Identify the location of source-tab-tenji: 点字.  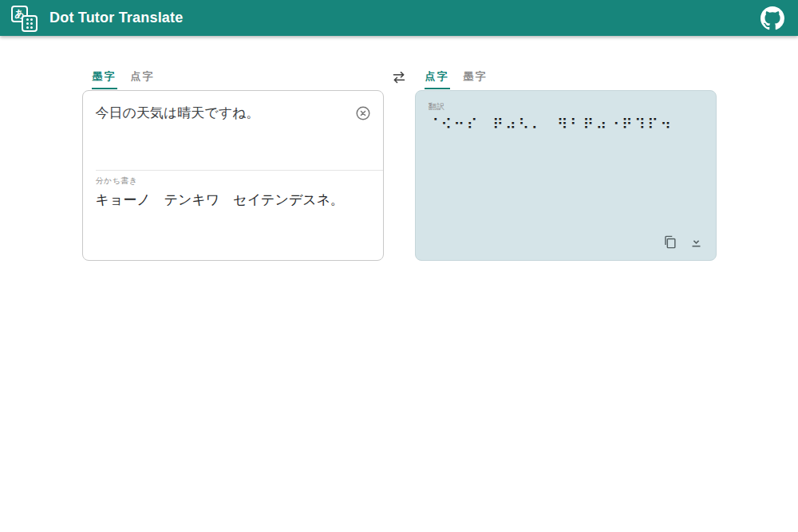
(143, 78).